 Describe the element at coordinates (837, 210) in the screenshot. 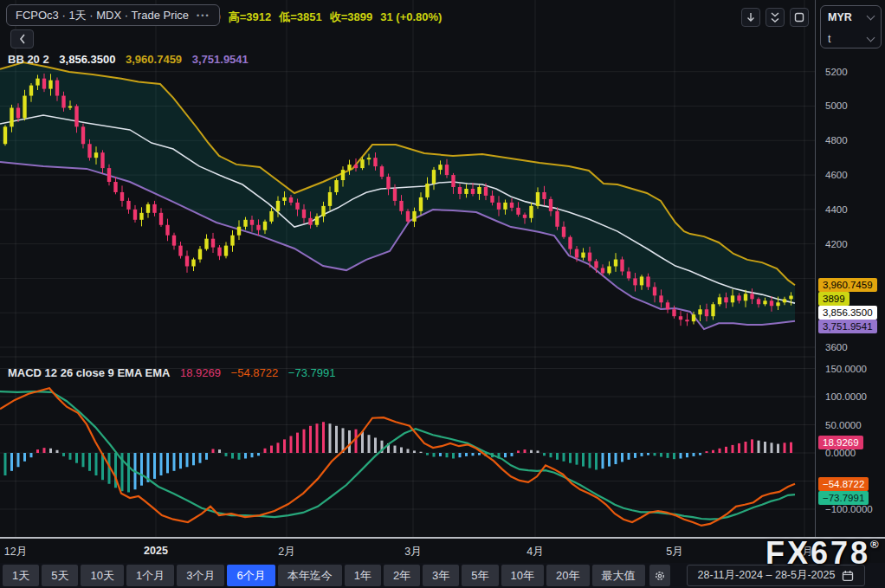

I see `axis-tick: 4400` at that location.